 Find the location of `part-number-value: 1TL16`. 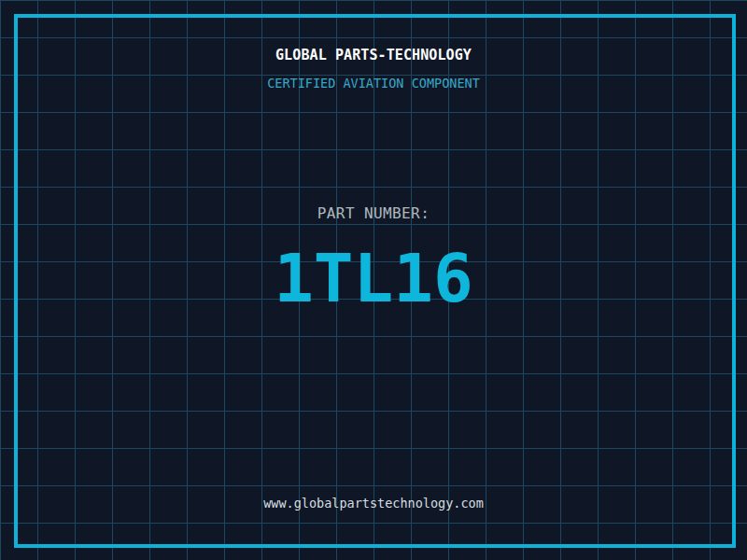

part-number-value: 1TL16 is located at coordinates (374, 278).